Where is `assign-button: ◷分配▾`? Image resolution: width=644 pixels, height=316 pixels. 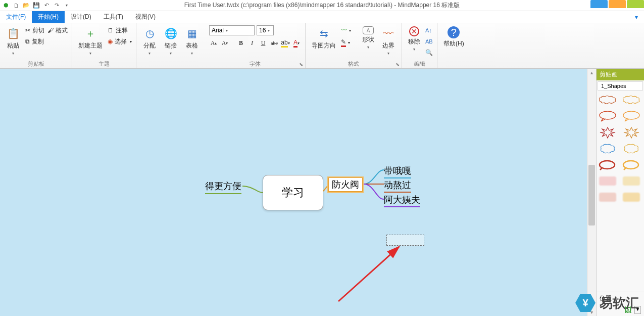 assign-button: ◷分配▾ is located at coordinates (150, 41).